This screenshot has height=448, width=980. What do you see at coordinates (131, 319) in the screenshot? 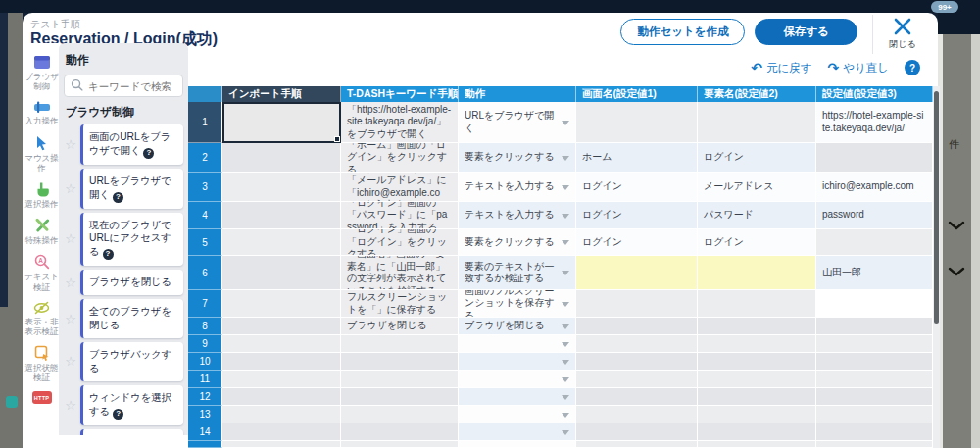
I see `action-card: 全てのブラウザを閉じる` at bounding box center [131, 319].